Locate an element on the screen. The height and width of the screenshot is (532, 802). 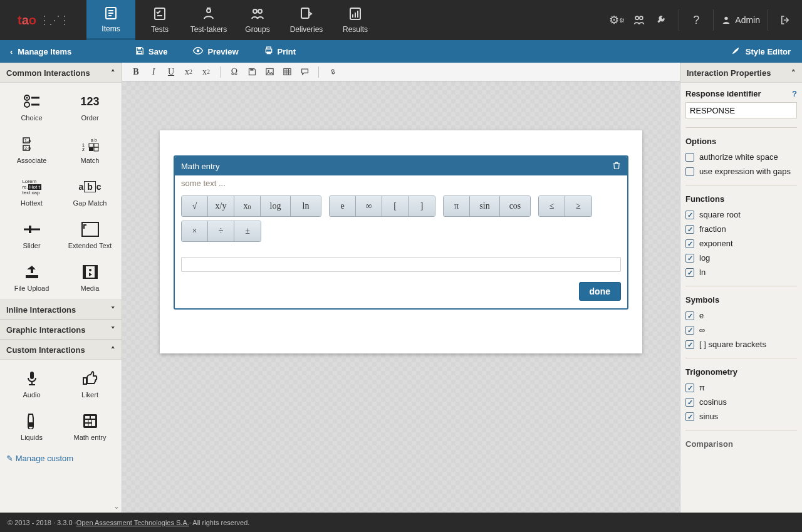
nav-test-takers: Test-takers is located at coordinates (209, 20).